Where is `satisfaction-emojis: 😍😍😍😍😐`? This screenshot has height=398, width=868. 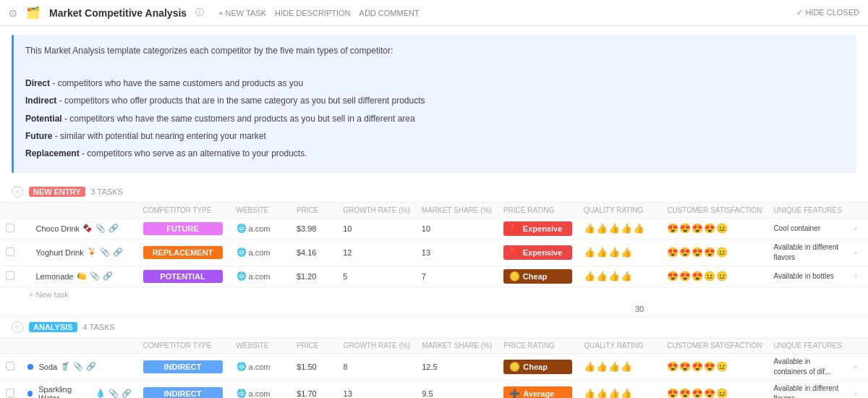 satisfaction-emojis: 😍😍😍😍😐 is located at coordinates (697, 252).